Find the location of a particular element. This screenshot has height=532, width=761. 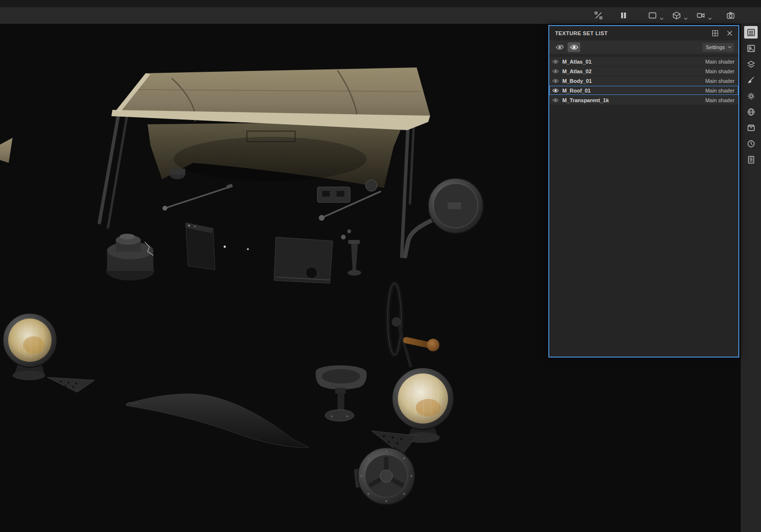

shader-settings-panel-icon is located at coordinates (751, 112).